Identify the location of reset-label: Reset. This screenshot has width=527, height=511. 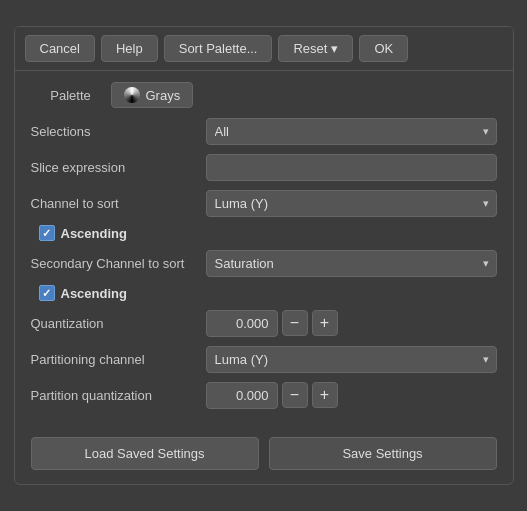
(310, 48).